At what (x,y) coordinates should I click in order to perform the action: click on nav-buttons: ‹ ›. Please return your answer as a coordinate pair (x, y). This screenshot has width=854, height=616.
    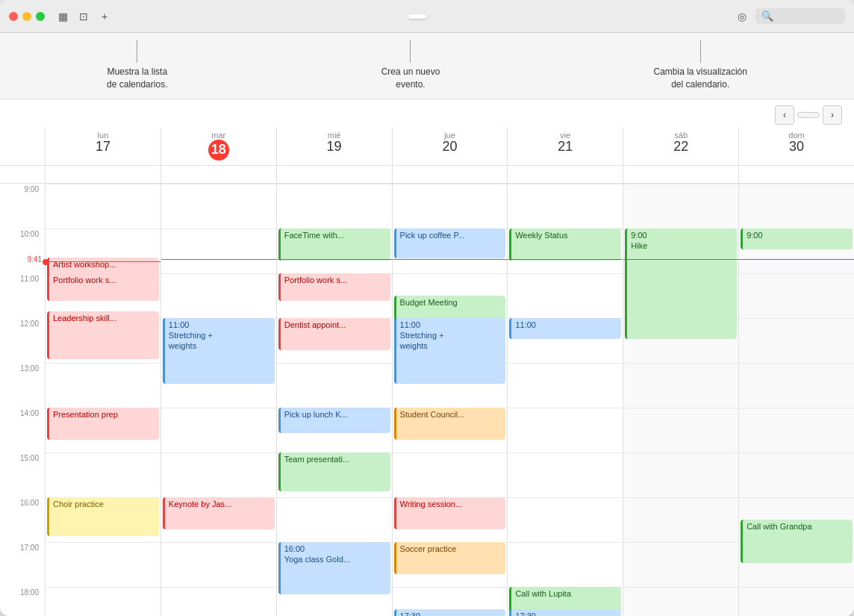
    Looking at the image, I should click on (808, 115).